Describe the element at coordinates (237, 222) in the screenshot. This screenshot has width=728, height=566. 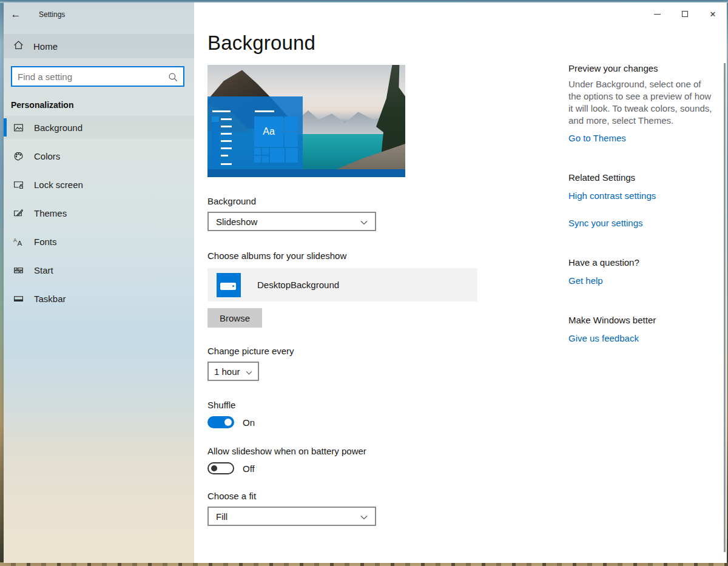
I see `background-dropdown-value: Slideshow` at that location.